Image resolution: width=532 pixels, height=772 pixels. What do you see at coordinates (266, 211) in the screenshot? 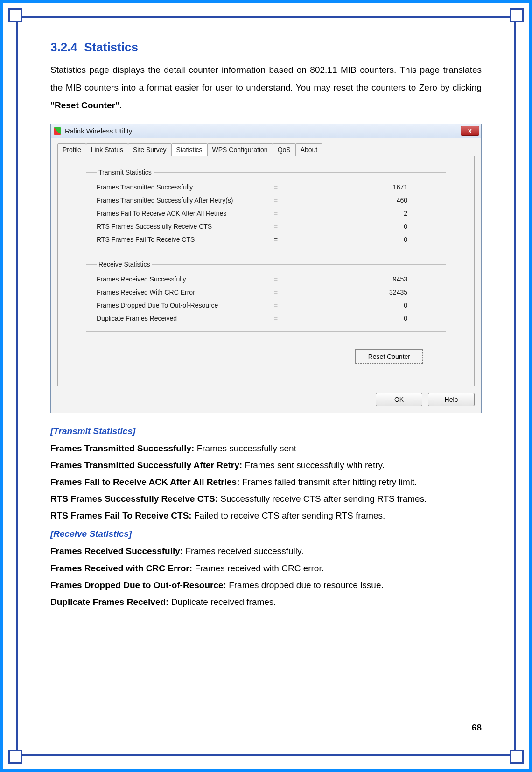
I see `transmit-fieldset: Transmit Statistics Frames Transmitted S…` at bounding box center [266, 211].